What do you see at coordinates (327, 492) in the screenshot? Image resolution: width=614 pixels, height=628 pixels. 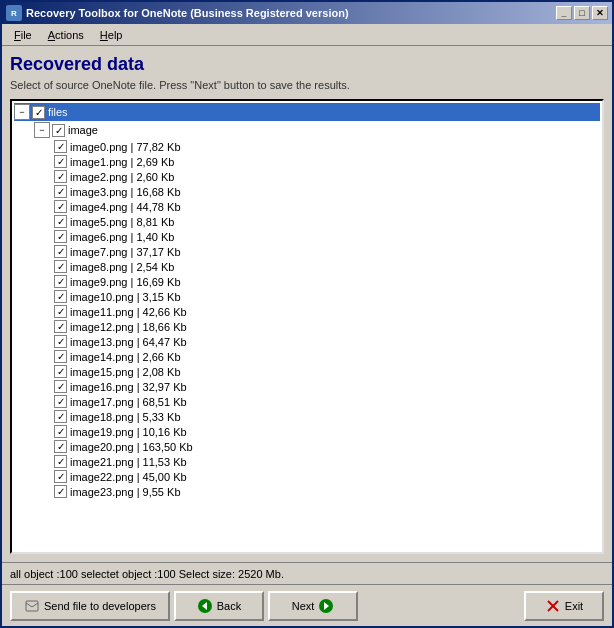 I see `tree-node-23: ✓image23.png | 9,55 Kb` at bounding box center [327, 492].